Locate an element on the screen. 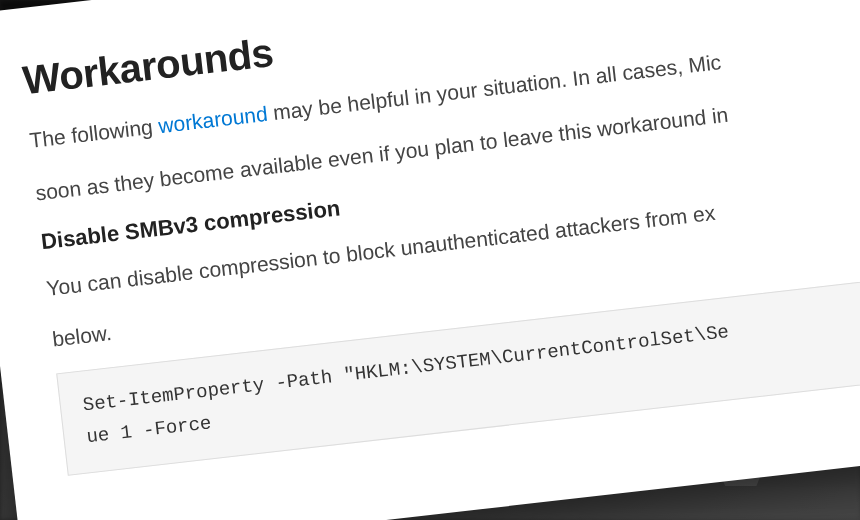  workaround-link: workaround is located at coordinates (213, 120).